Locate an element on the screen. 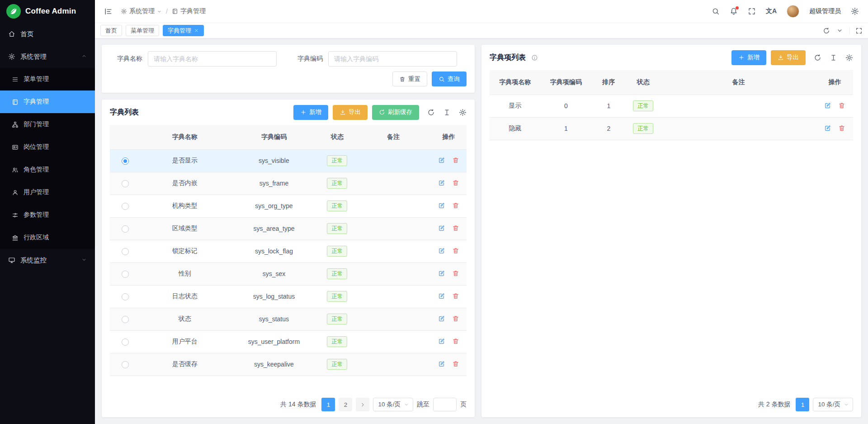 This screenshot has width=868, height=424. table-row: 区域类型sys_area_type正常 is located at coordinates (288, 229).